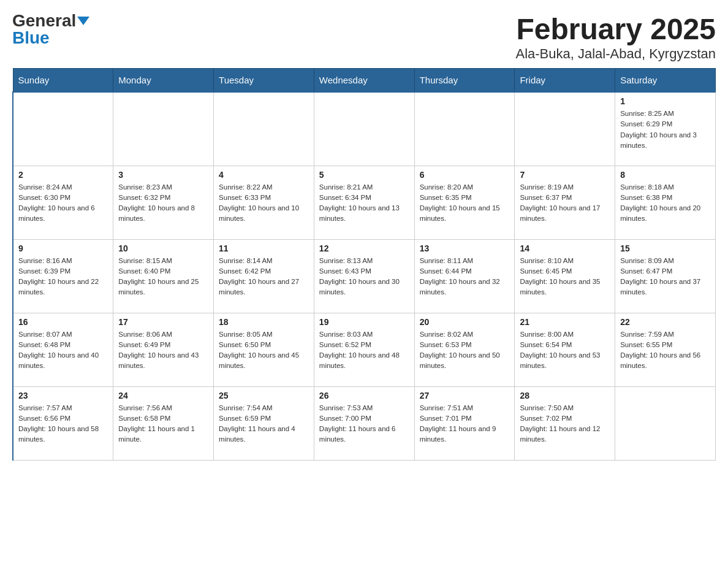 This screenshot has width=728, height=563. I want to click on day-info: Sunrise: 8:21 AMSunset: 6:34 PMDaylight:…, so click(364, 204).